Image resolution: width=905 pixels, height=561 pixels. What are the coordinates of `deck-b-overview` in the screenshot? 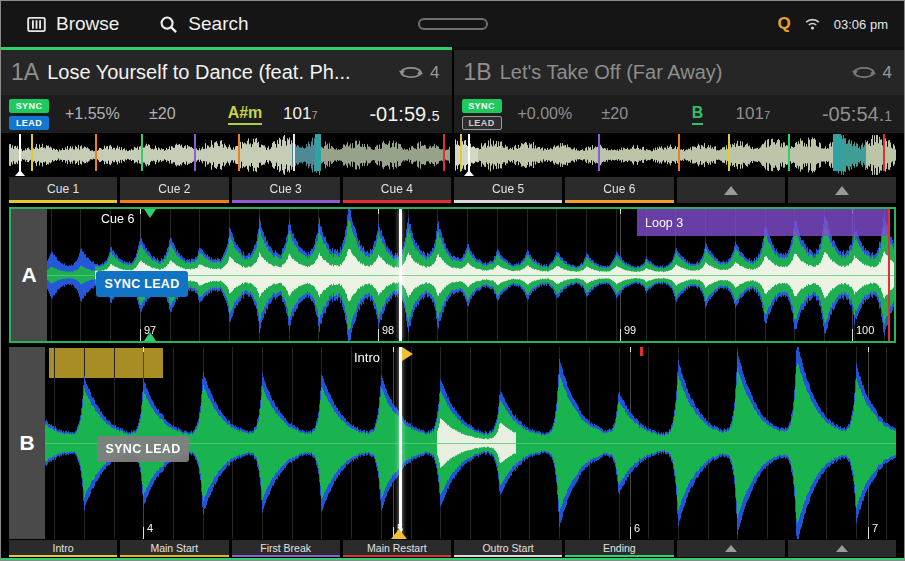 It's located at (676, 155).